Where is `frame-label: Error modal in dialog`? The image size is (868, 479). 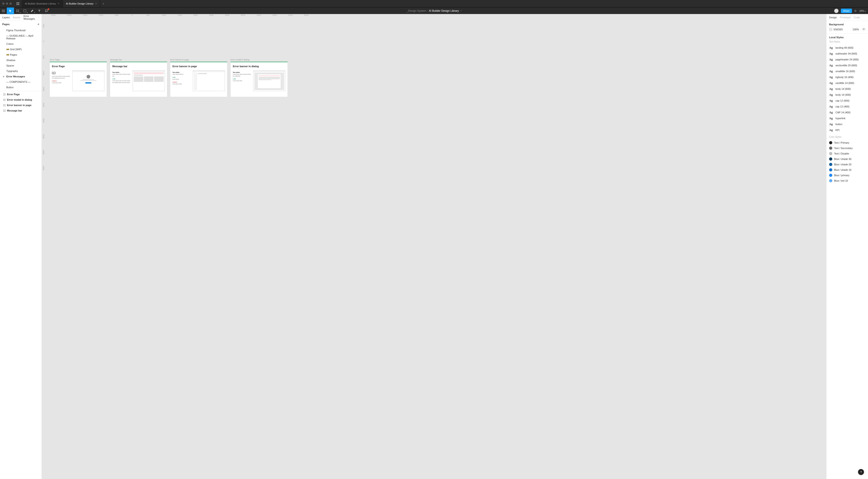
frame-label: Error modal in dialog is located at coordinates (240, 60).